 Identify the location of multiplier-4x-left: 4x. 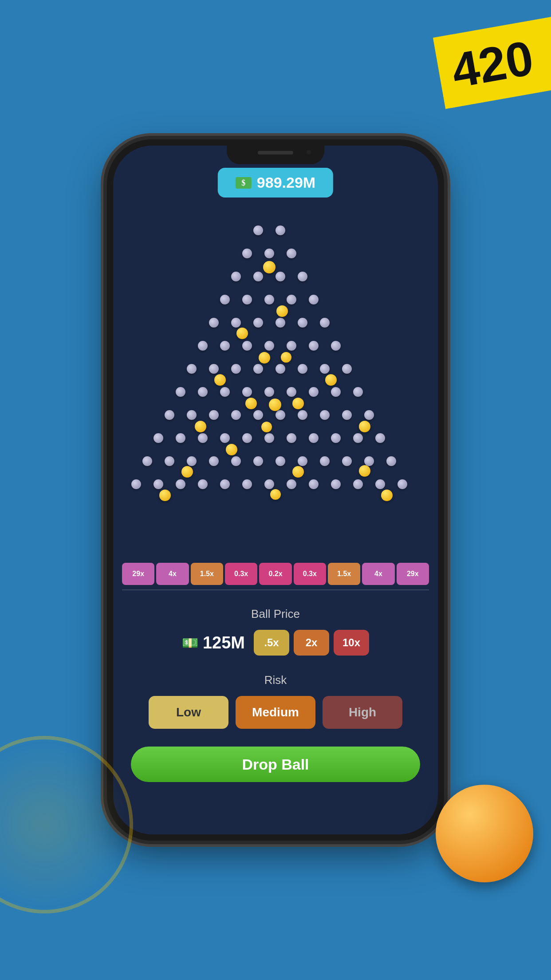
(172, 574).